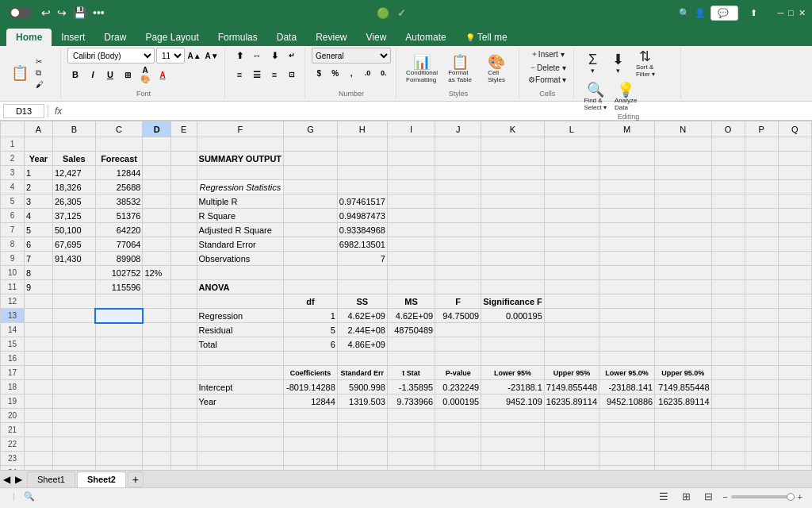  What do you see at coordinates (795, 287) in the screenshot?
I see `cell-Q11` at bounding box center [795, 287].